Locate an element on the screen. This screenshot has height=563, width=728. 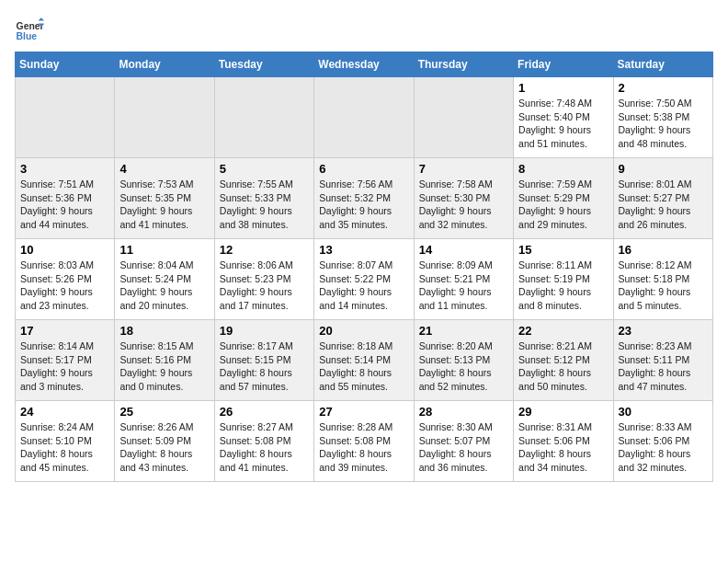
dow-header: Monday is located at coordinates (165, 64).